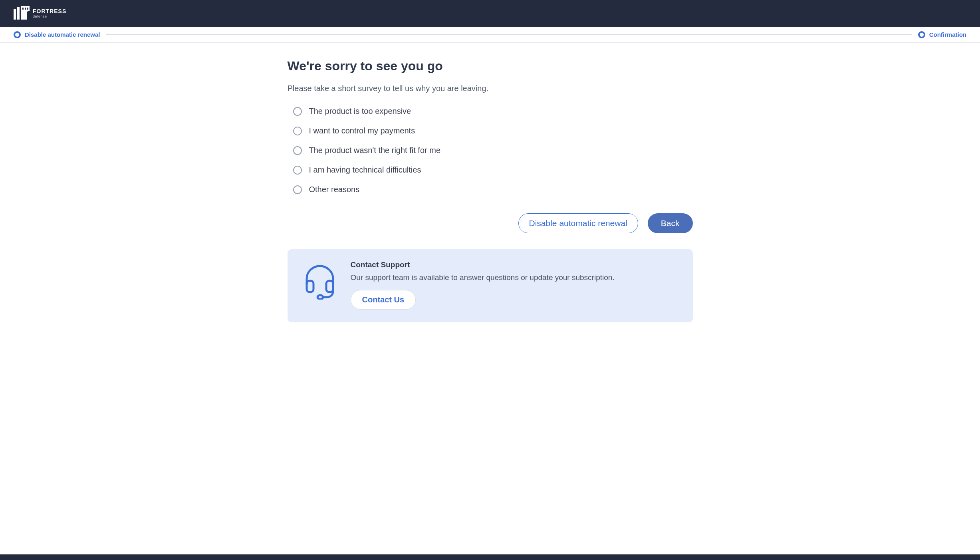 The width and height of the screenshot is (980, 560). Describe the element at coordinates (375, 150) in the screenshot. I see `option-label: The product wasn't the right fit for me` at that location.